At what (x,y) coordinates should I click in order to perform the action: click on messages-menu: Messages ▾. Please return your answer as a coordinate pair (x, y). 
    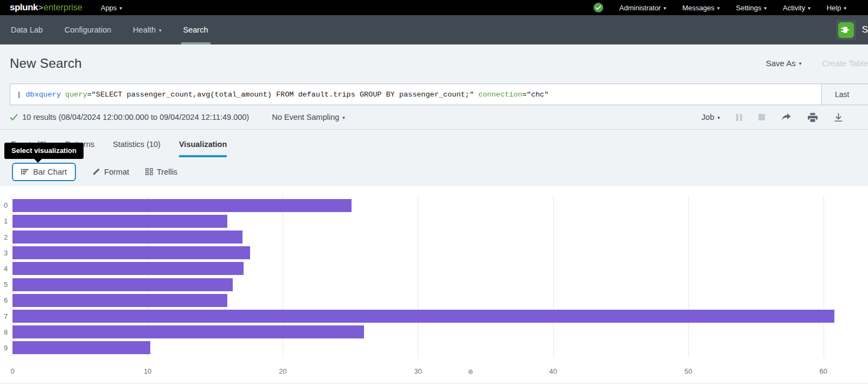
    Looking at the image, I should click on (701, 8).